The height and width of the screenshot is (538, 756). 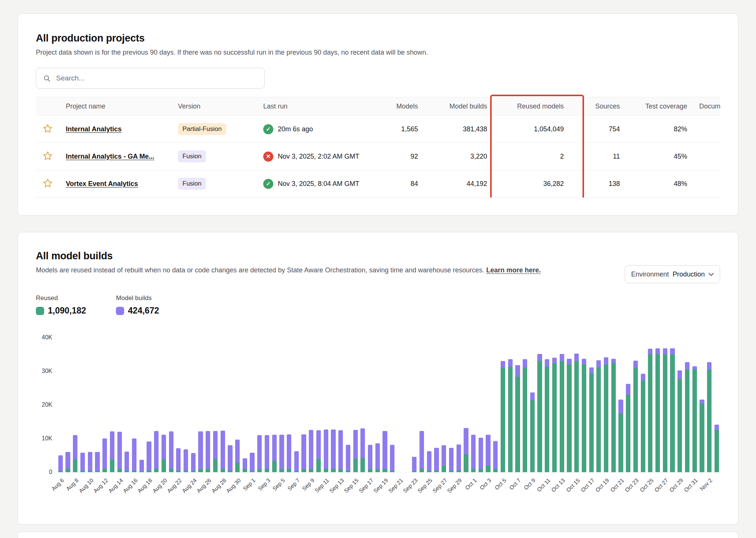 What do you see at coordinates (397, 106) in the screenshot?
I see `col-models: Models` at bounding box center [397, 106].